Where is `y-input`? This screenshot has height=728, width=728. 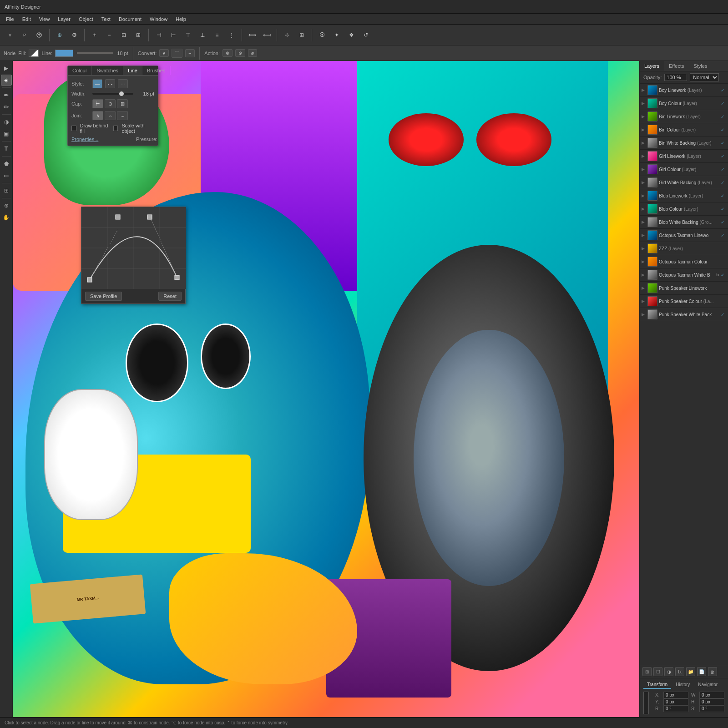 y-input is located at coordinates (676, 702).